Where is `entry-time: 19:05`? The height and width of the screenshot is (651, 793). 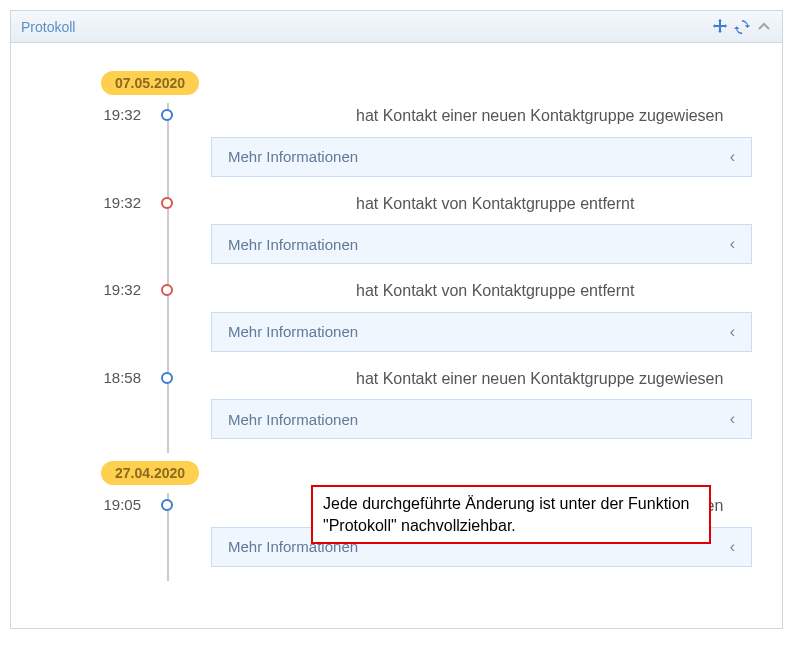
entry-time: 19:05 is located at coordinates (101, 537).